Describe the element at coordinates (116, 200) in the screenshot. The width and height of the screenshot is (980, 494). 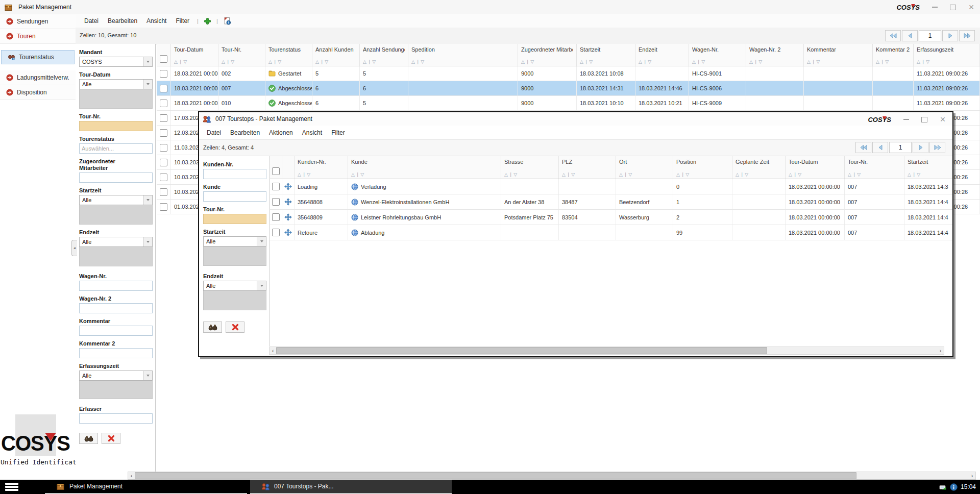
I see `startzeit-dropdown: Alle` at that location.